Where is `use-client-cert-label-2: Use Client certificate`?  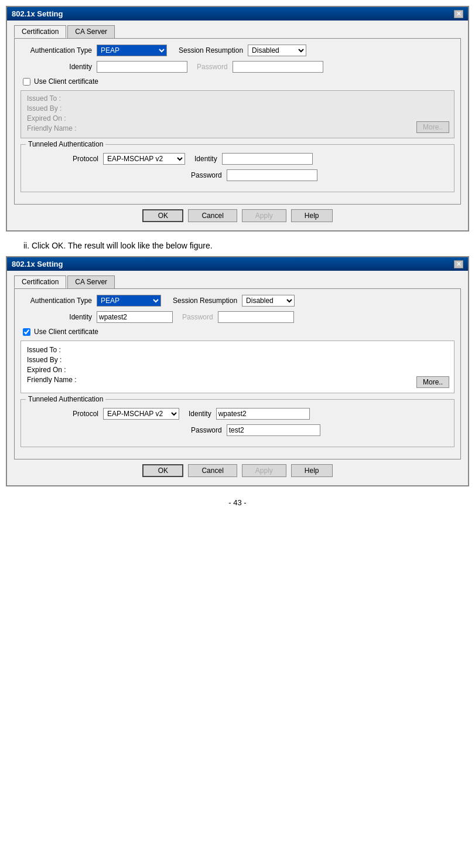
use-client-cert-label-2: Use Client certificate is located at coordinates (66, 332).